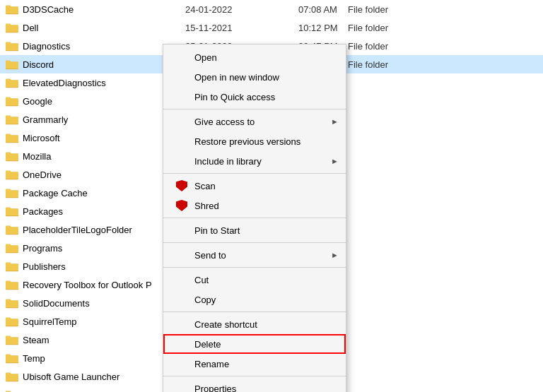  What do you see at coordinates (255, 255) in the screenshot?
I see `menu-item-send-to: Send to►` at bounding box center [255, 255].